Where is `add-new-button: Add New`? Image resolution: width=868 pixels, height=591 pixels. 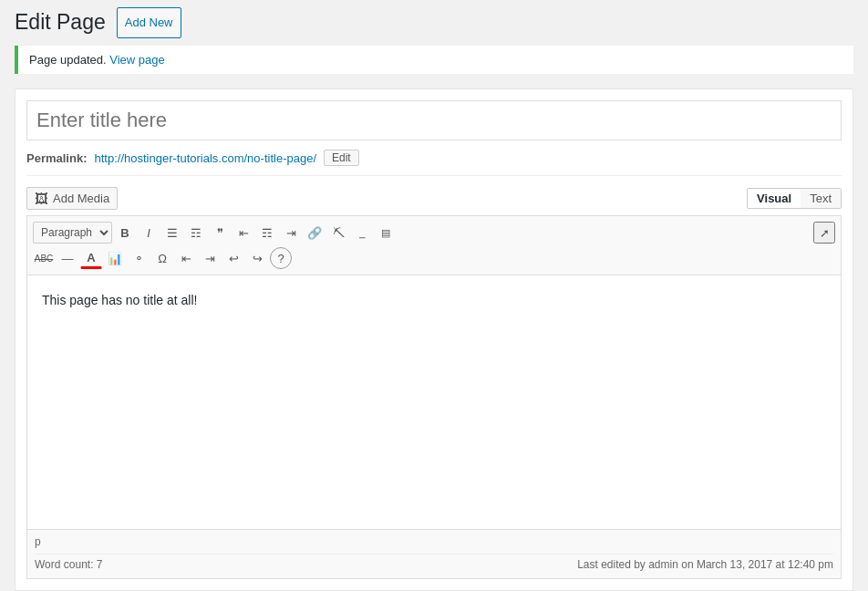 add-new-button: Add New is located at coordinates (150, 23).